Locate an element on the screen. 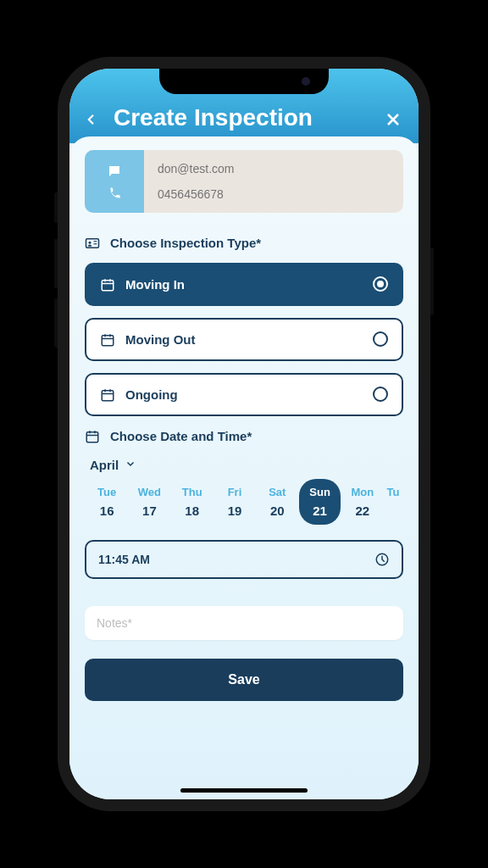  month-label: April is located at coordinates (104, 465).